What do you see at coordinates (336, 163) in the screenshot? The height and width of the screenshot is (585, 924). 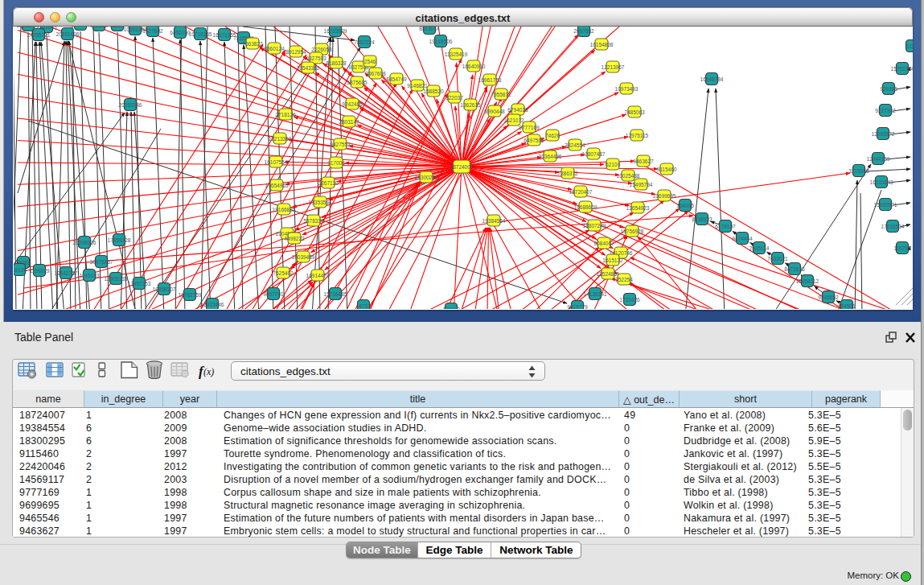 I see `svg-text: 917006` at bounding box center [336, 163].